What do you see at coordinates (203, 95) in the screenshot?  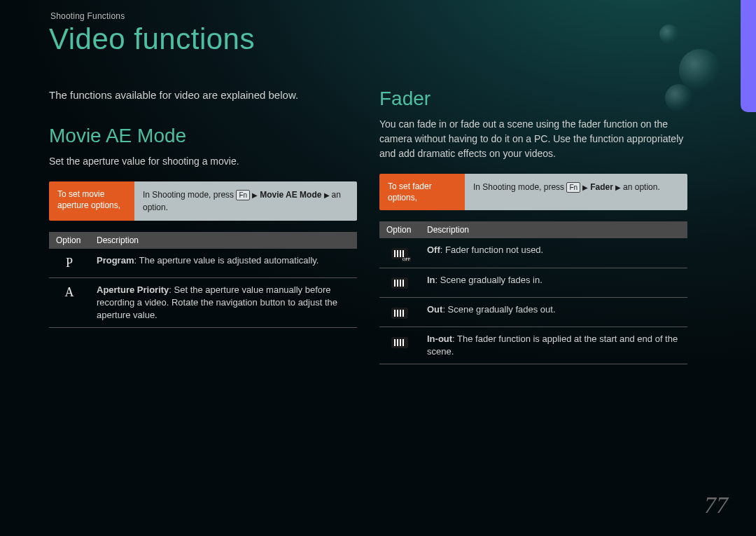 I see `intro-text: The functions available for video are ex…` at bounding box center [203, 95].